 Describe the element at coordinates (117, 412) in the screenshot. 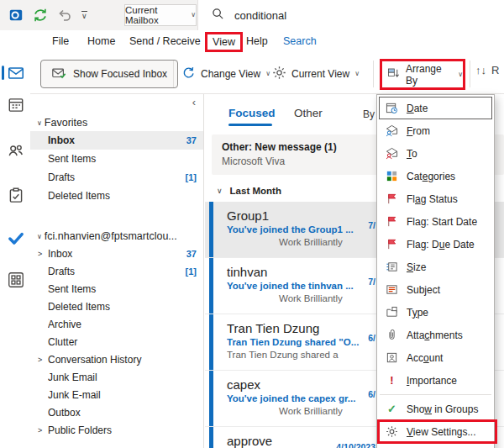

I see `folder-outbox: Outbox` at that location.